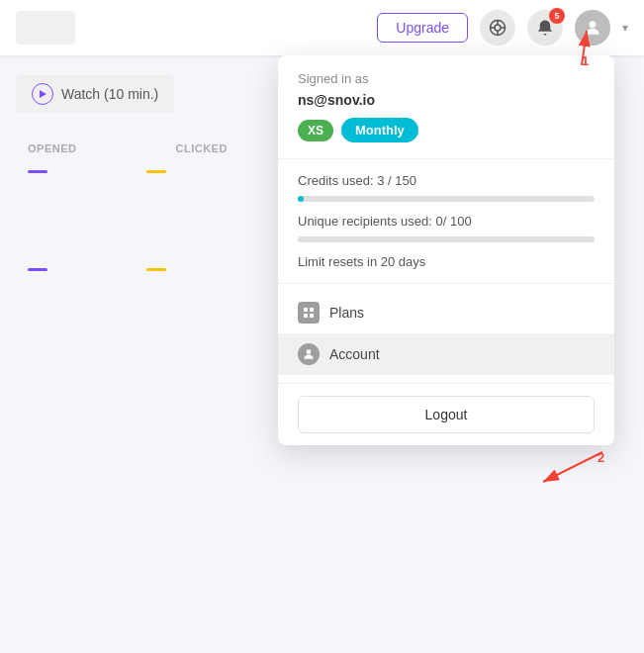  I want to click on svg-text: 2, so click(601, 457).